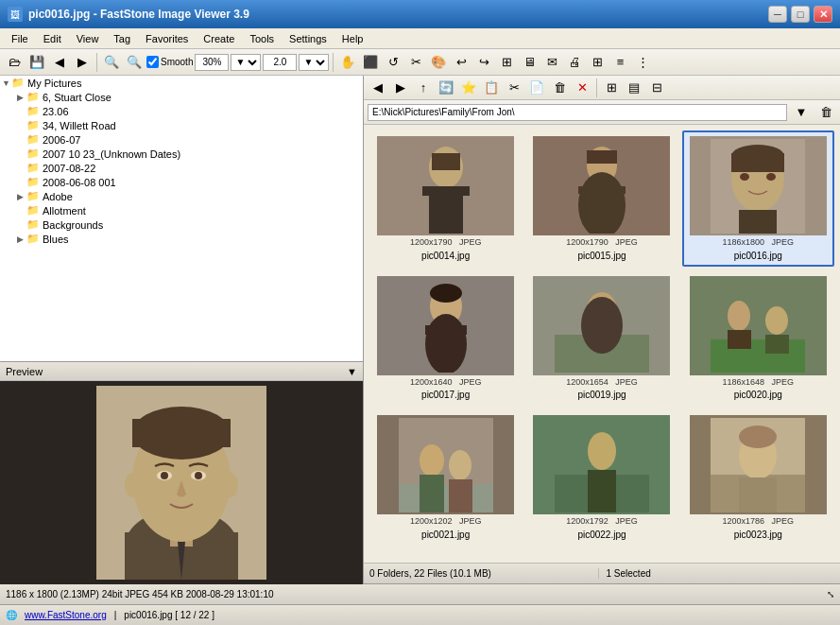 The width and height of the screenshot is (840, 625). Describe the element at coordinates (484, 62) in the screenshot. I see `tb-redo-button: ↪` at that location.